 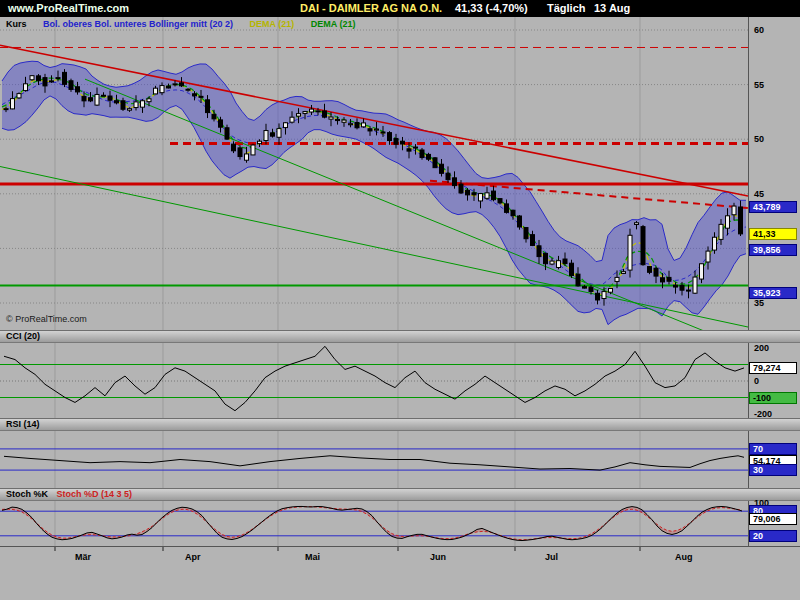 I want to click on dema1-legend: DEMA (21), so click(x=272, y=24).